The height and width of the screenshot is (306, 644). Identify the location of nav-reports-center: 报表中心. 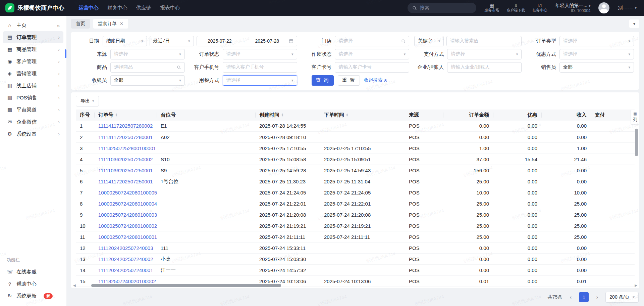
(170, 8).